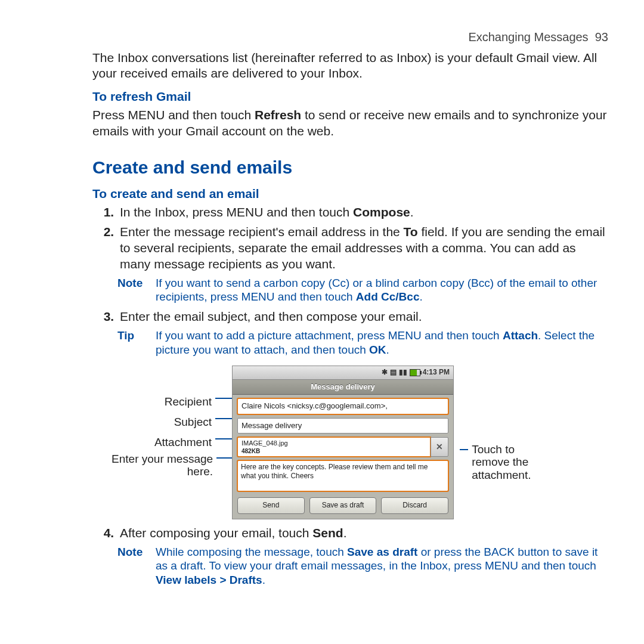 The image size is (644, 644). I want to click on steps-list: In the Inbox, press MENU and then touch …, so click(351, 239).